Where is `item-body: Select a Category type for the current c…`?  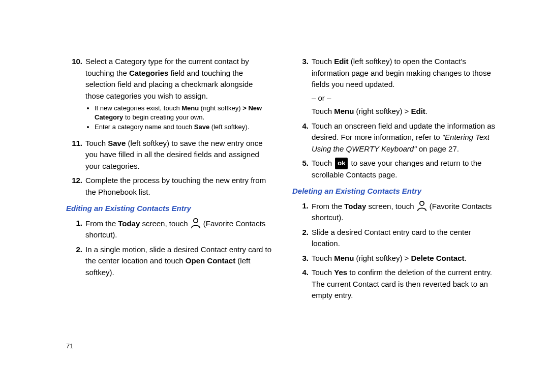
item-body: Select a Category type for the current c… is located at coordinates (179, 96).